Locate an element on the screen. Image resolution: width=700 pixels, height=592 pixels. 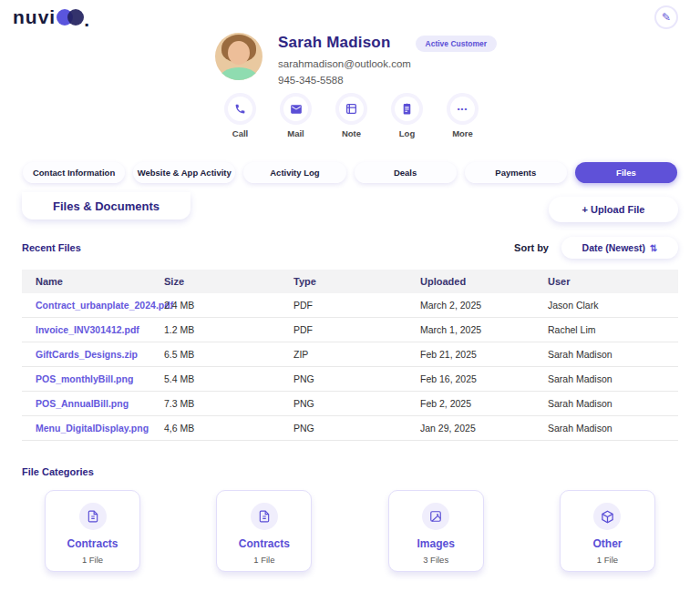
table-row: GiftCards_Designs.zip 6.5 MB ZIP Feb 21,… is located at coordinates (350, 355).